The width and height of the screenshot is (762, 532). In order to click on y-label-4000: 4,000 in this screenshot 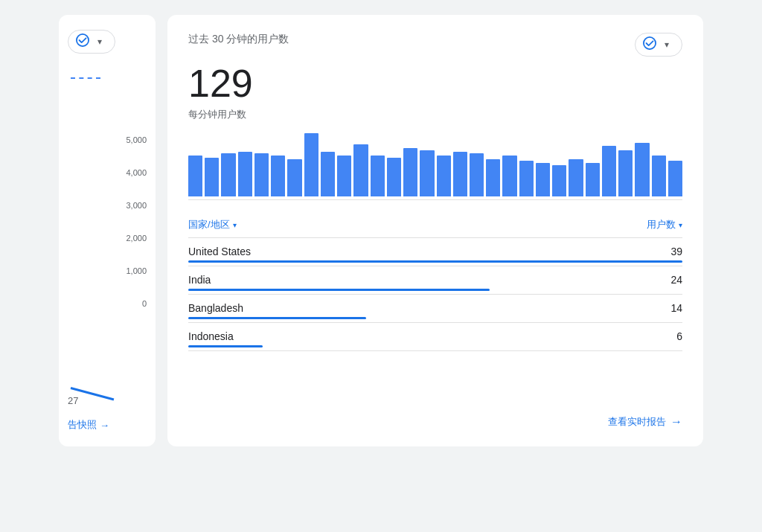, I will do `click(107, 173)`.